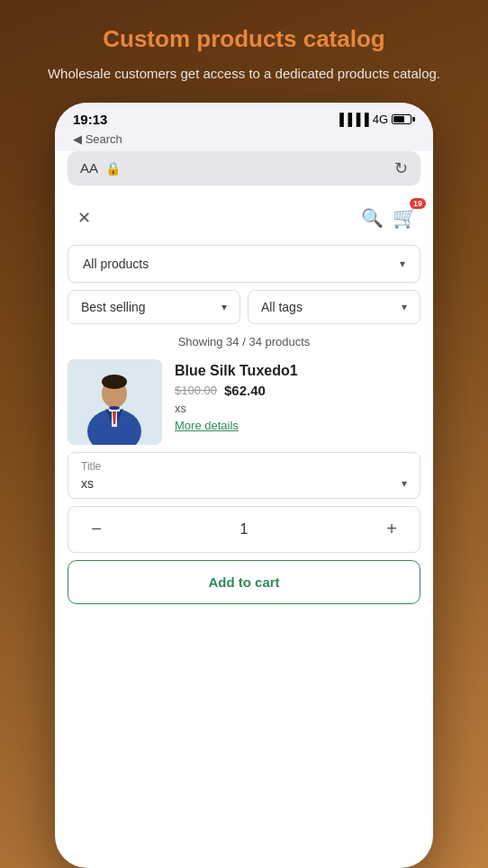 The image size is (488, 868). Describe the element at coordinates (203, 39) in the screenshot. I see `header-title-plain: Custom products` at that location.